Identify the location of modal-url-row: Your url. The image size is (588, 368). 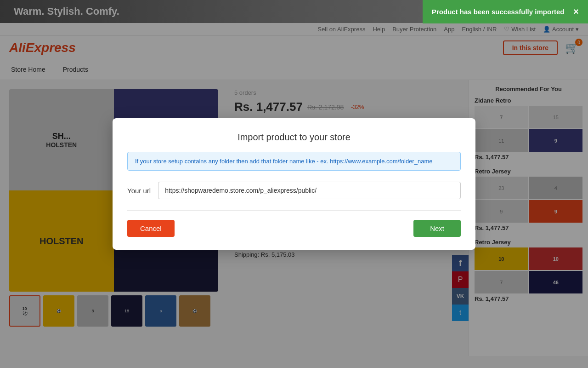
(294, 190).